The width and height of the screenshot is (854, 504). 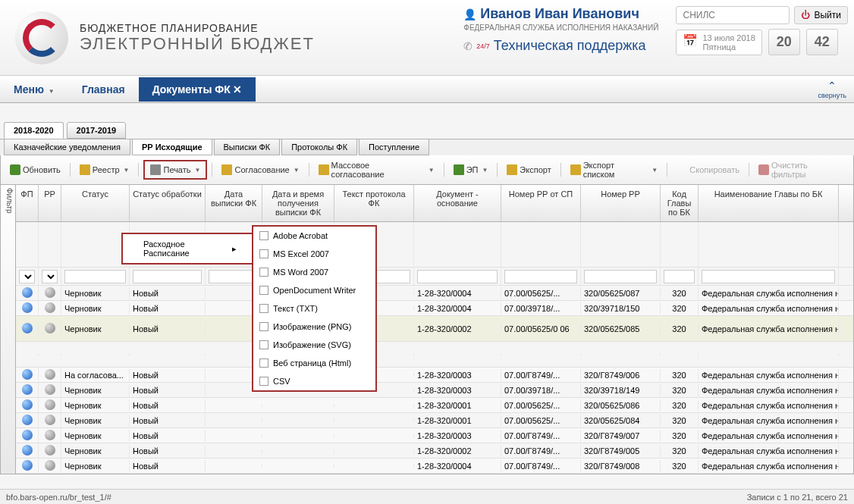 I want to click on col-proto: Текст протокола ФК, so click(x=375, y=203).